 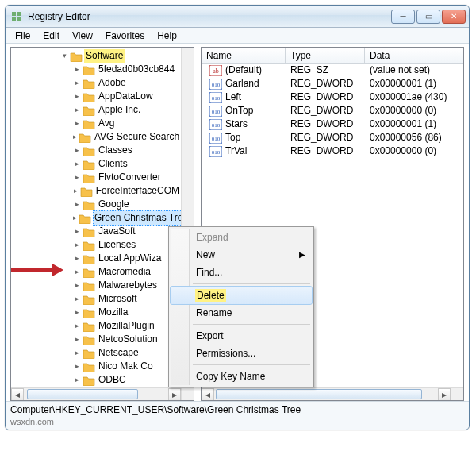 What do you see at coordinates (302, 255) in the screenshot?
I see `submenu-arrow-icon: ▶` at bounding box center [302, 255].